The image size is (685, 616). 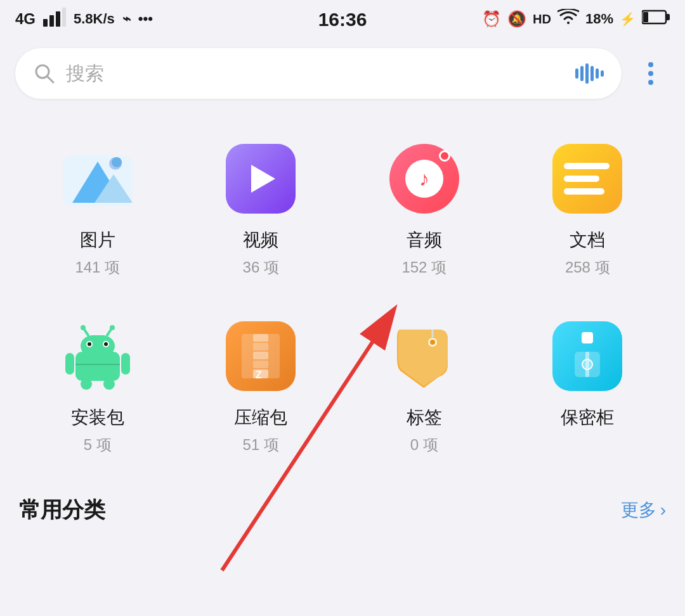 I want to click on signal-bars, so click(x=55, y=19).